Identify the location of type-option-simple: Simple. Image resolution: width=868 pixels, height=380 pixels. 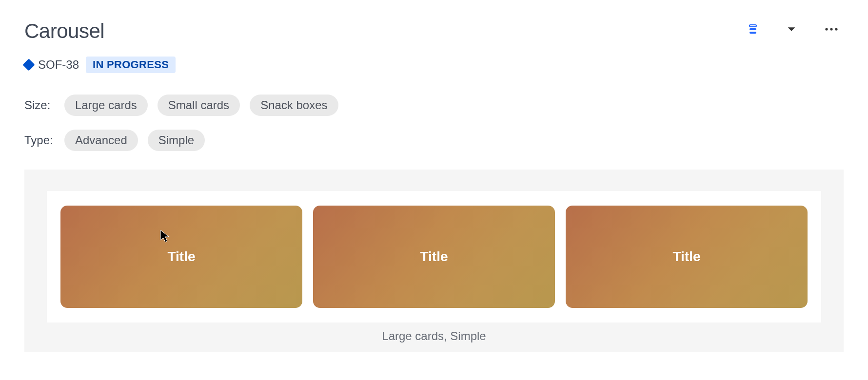
(177, 140).